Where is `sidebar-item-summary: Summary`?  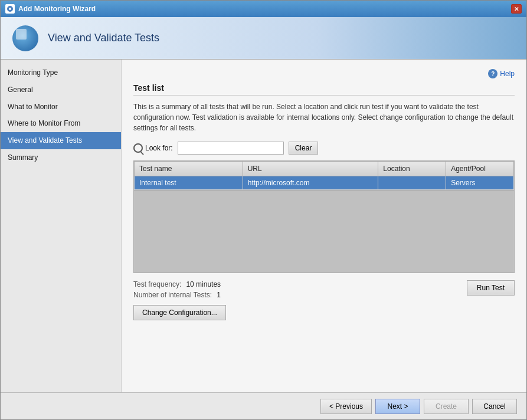 sidebar-item-summary: Summary is located at coordinates (61, 158).